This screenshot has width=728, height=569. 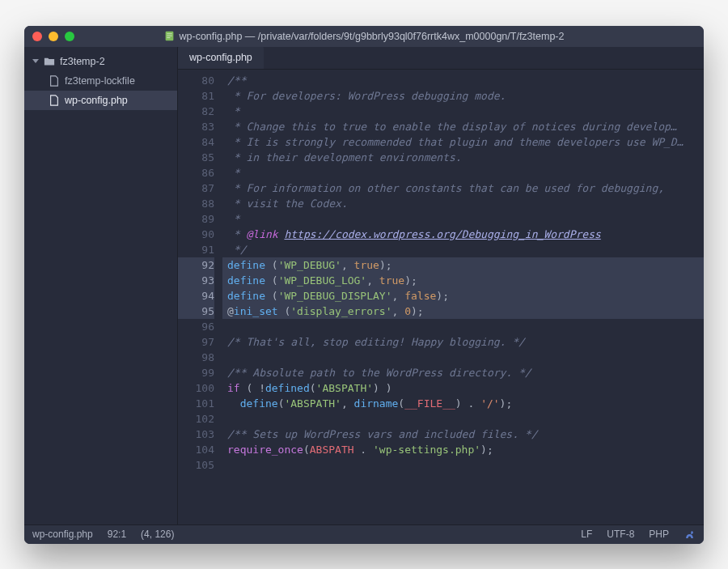 What do you see at coordinates (463, 403) in the screenshot?
I see `code-line: define('ABSPATH', dirname(__FILE__) . '/…` at bounding box center [463, 403].